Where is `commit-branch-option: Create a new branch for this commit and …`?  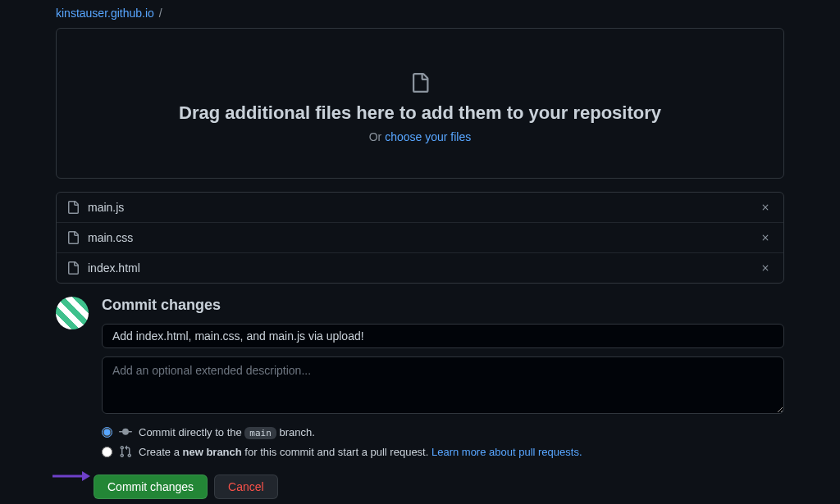 commit-branch-option: Create a new branch for this commit and … is located at coordinates (443, 452).